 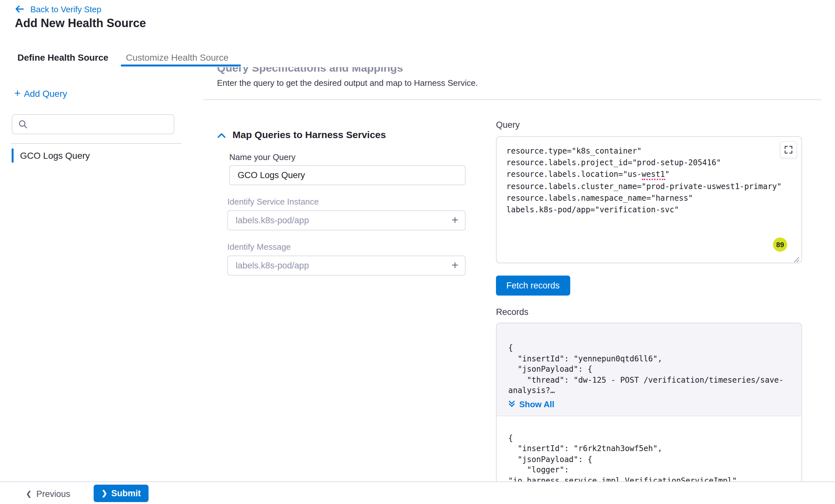 What do you see at coordinates (533, 286) in the screenshot?
I see `fetch-records-button: Fetch records` at bounding box center [533, 286].